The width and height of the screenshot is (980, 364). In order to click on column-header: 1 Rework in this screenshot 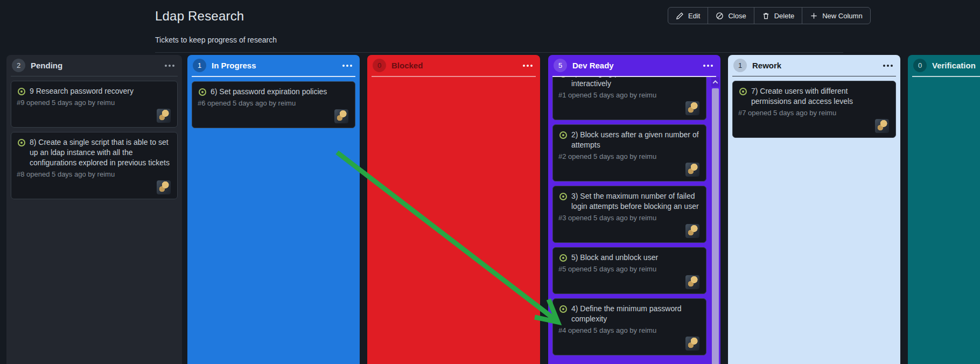, I will do `click(814, 66)`.